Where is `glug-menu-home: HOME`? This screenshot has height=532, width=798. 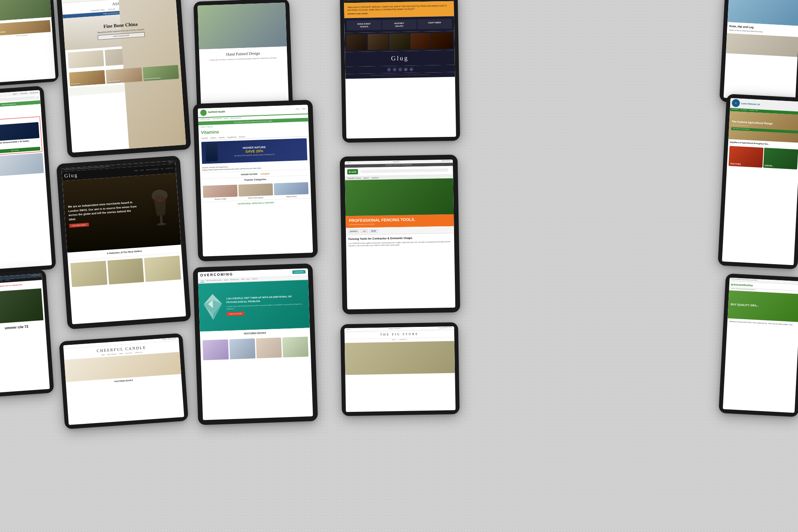
glug-menu-home: HOME is located at coordinates (136, 171).